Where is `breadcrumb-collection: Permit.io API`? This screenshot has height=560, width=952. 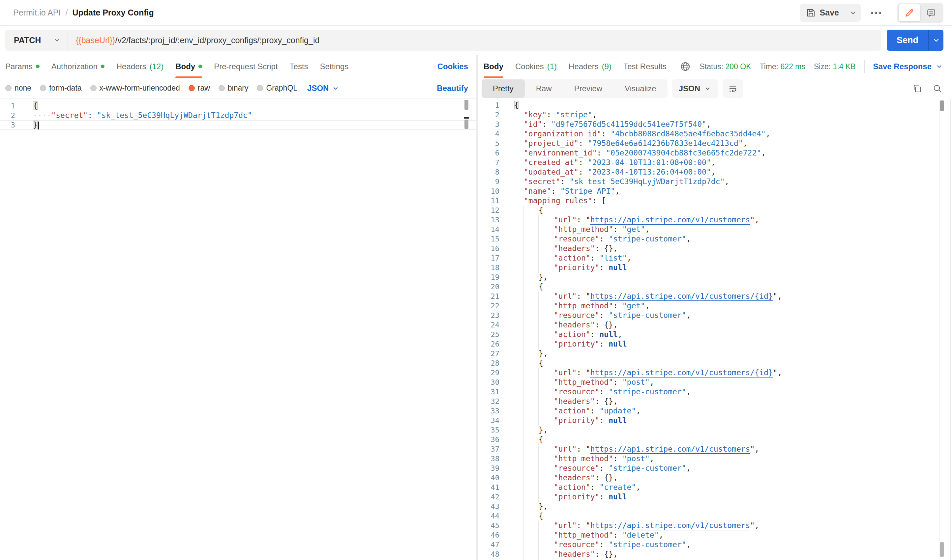
breadcrumb-collection: Permit.io API is located at coordinates (37, 13).